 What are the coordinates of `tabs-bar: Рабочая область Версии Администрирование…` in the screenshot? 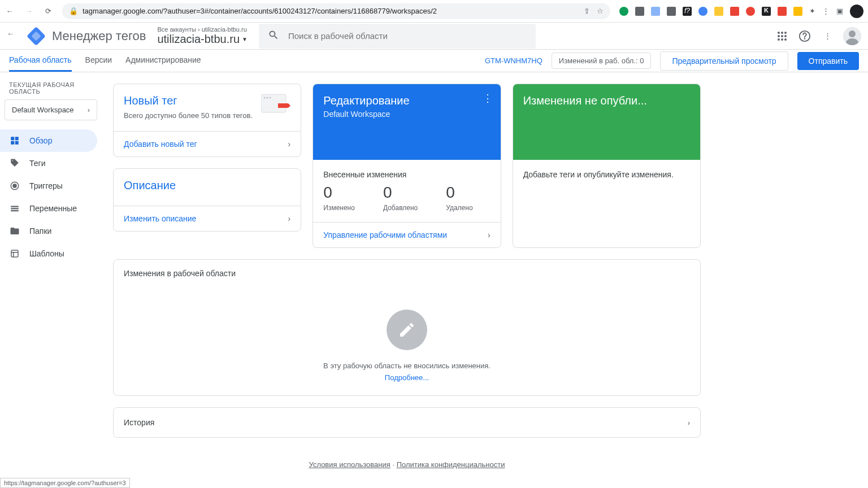 It's located at (434, 61).